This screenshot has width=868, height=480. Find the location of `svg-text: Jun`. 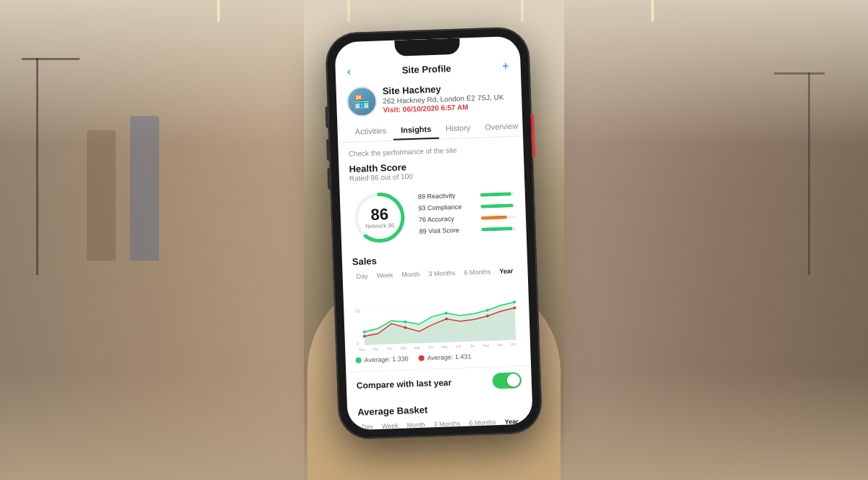

svg-text: Jun is located at coordinates (459, 346).